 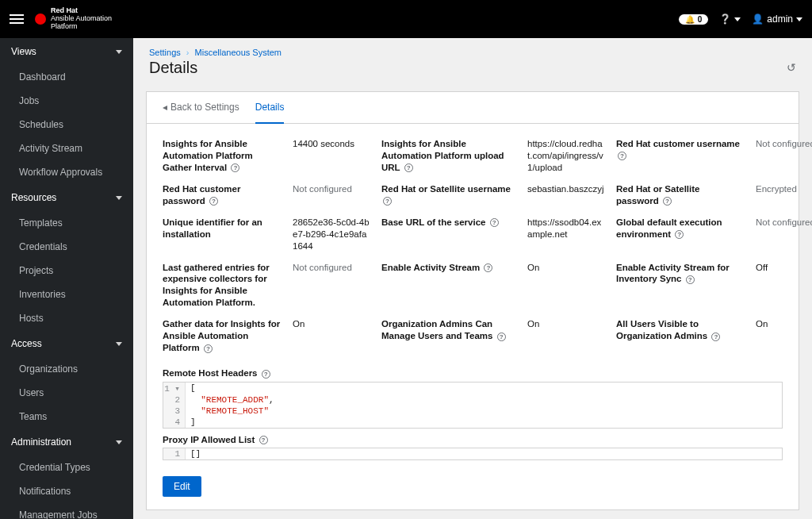 I want to click on chevron-right-icon: ›, so click(x=188, y=52).